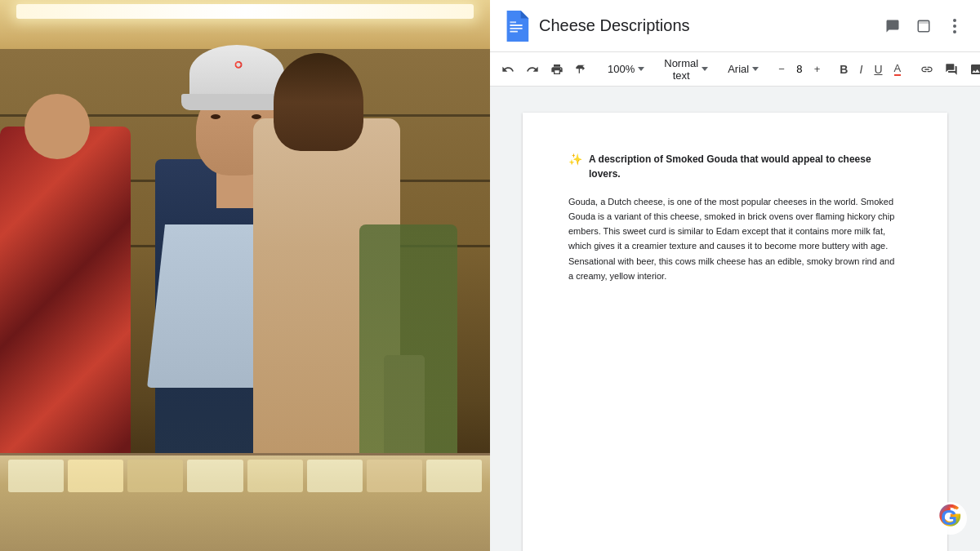 Image resolution: width=980 pixels, height=551 pixels. I want to click on ai-prompt-icon: ✨, so click(575, 159).